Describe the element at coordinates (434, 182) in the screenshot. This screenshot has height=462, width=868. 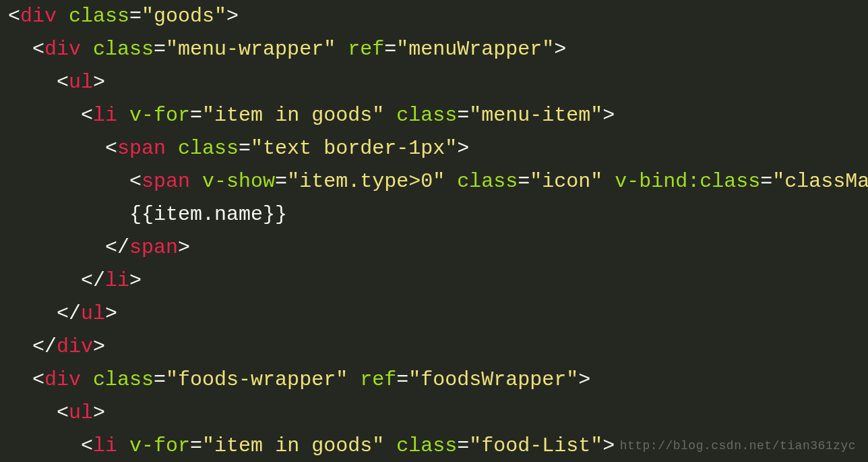
I see `code-line: <span v-show="item.type>0" class="icon" …` at that location.